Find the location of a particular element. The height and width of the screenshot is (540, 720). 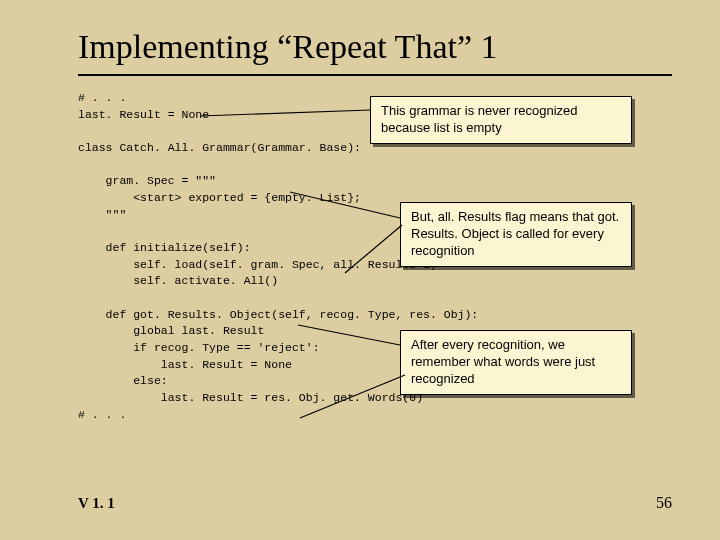

callout-remember-words: After every recognition, we remember wha… is located at coordinates (516, 362).